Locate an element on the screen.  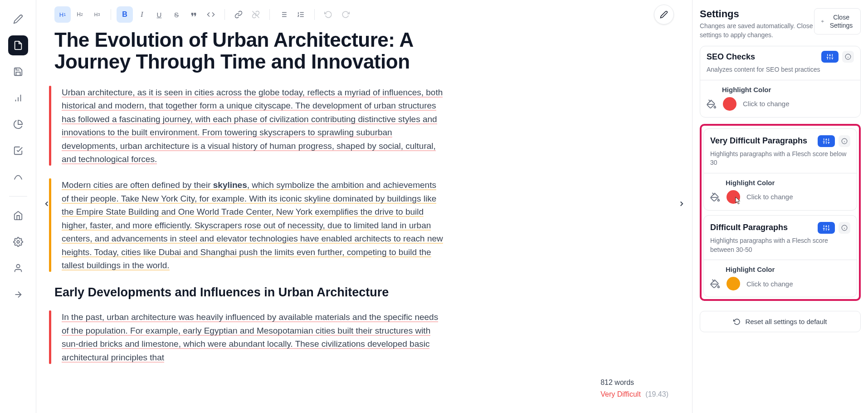
settings-subtitle: Changes are saved automatically. Close s… is located at coordinates (757, 31).